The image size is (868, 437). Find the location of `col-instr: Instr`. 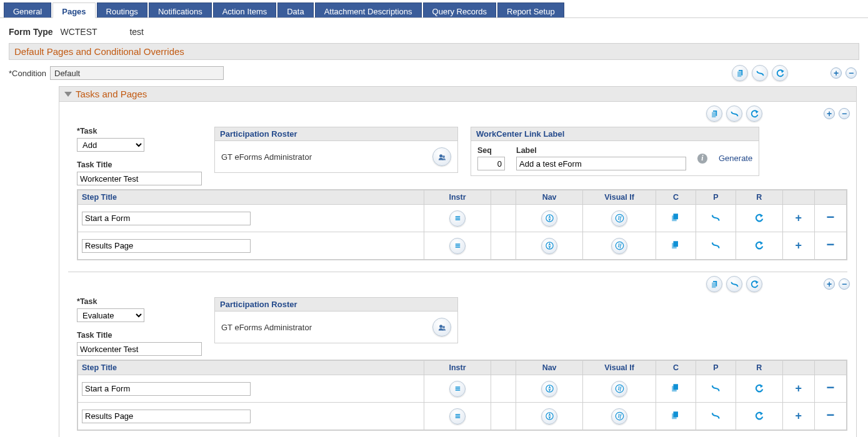

col-instr: Instr is located at coordinates (457, 368).